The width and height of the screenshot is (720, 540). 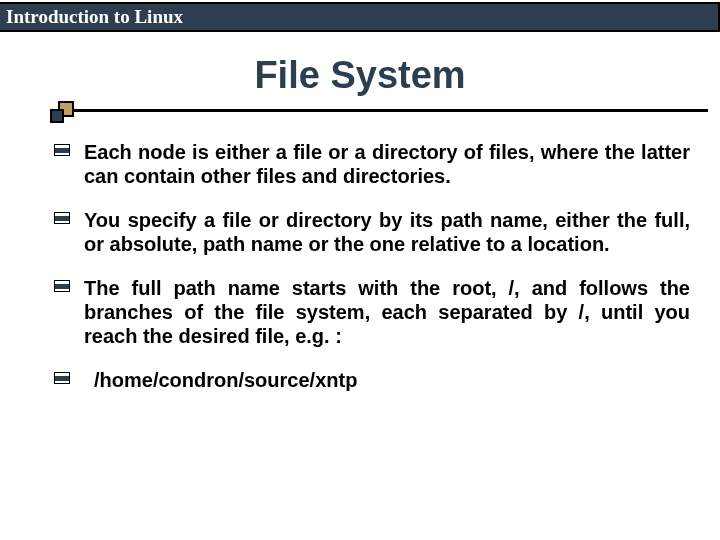 What do you see at coordinates (387, 232) in the screenshot?
I see `bullet-text: You specify a file or directory by its p…` at bounding box center [387, 232].